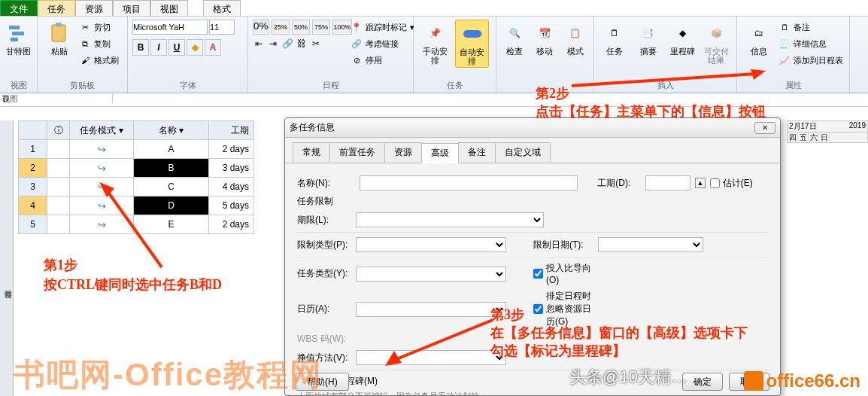 Image resolution: width=868 pixels, height=396 pixels. Describe the element at coordinates (188, 86) in the screenshot. I see `group-font-label: 字体` at that location.